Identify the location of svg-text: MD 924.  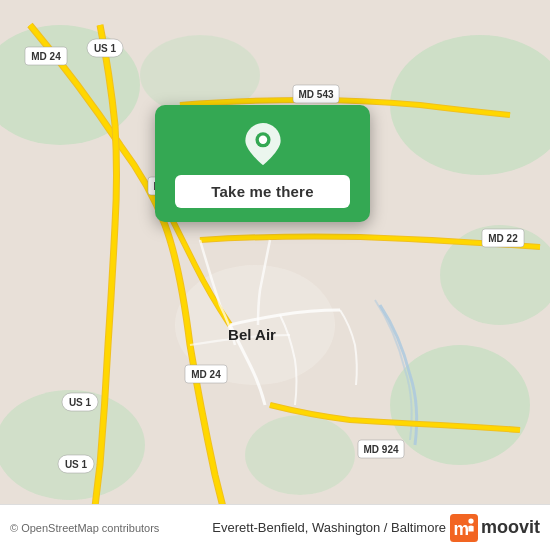
(380, 450).